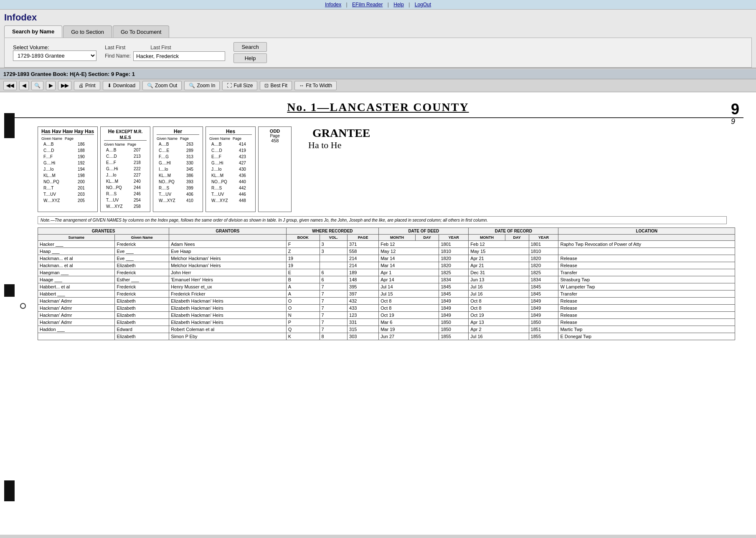  Describe the element at coordinates (202, 86) in the screenshot. I see `zoom-in-button: 🔍 Zoom In` at that location.